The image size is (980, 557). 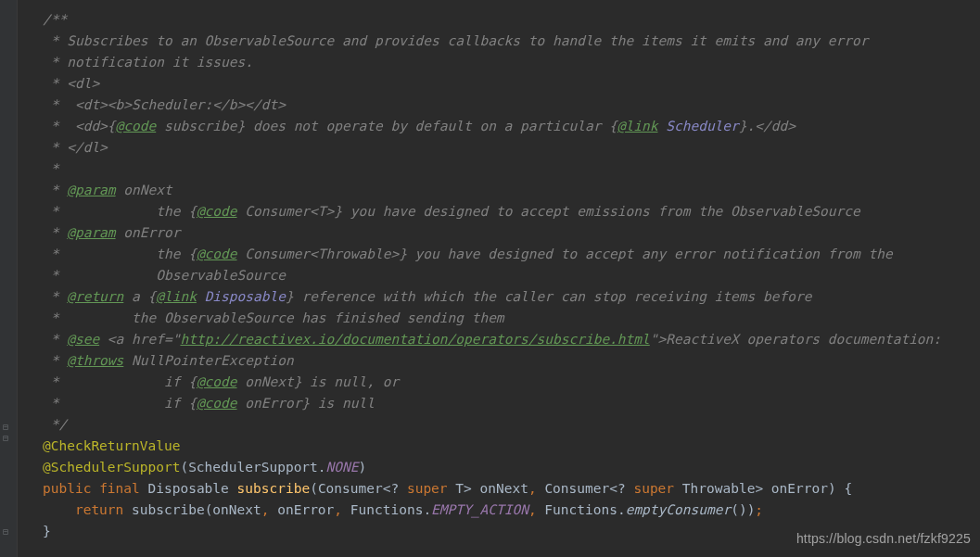 I want to click on javadoc-close: */, so click(x=55, y=424).